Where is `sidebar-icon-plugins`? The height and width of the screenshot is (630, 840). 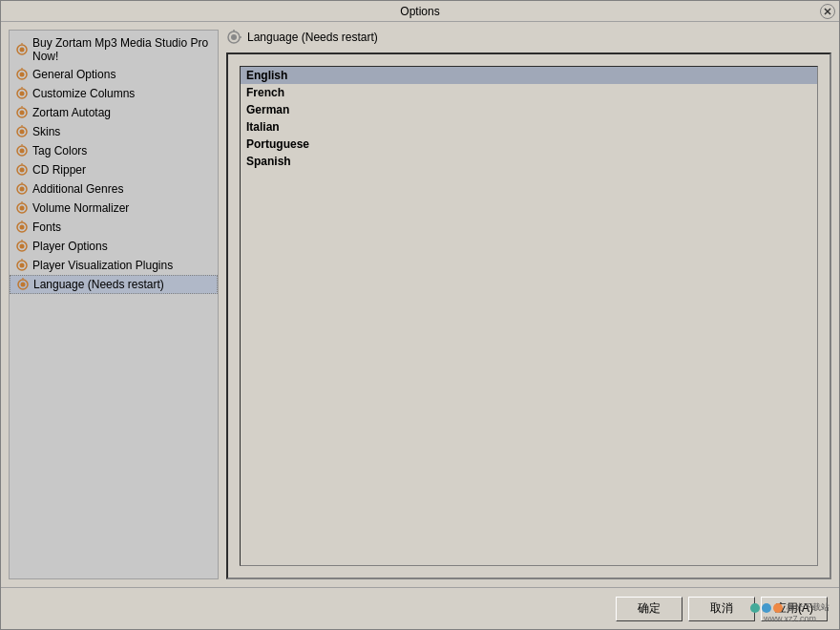
sidebar-icon-plugins is located at coordinates (22, 265).